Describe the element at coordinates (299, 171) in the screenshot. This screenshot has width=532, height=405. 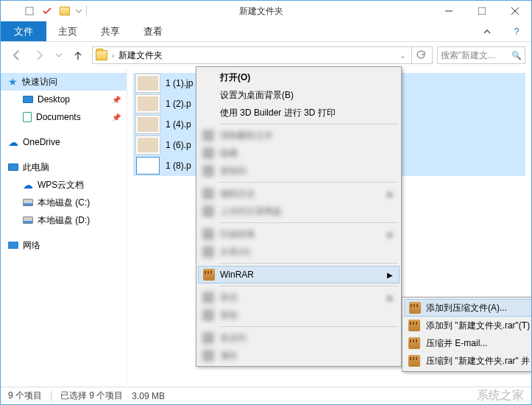
I see `ctx-blurred: 复制到` at that location.